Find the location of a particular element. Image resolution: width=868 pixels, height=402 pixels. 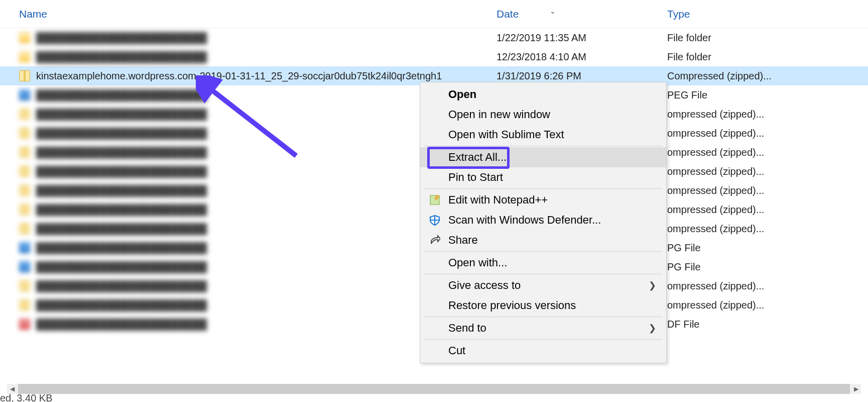

column-date-label: Date is located at coordinates (508, 14).